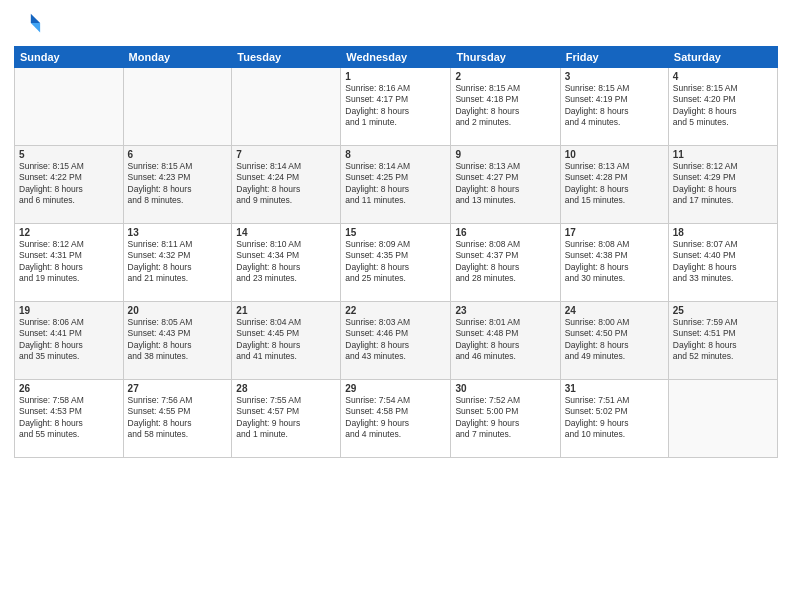 The height and width of the screenshot is (612, 792). I want to click on day-info: Sunrise: 8:07 AMSunset: 4:40 PMDaylight:…, so click(723, 262).